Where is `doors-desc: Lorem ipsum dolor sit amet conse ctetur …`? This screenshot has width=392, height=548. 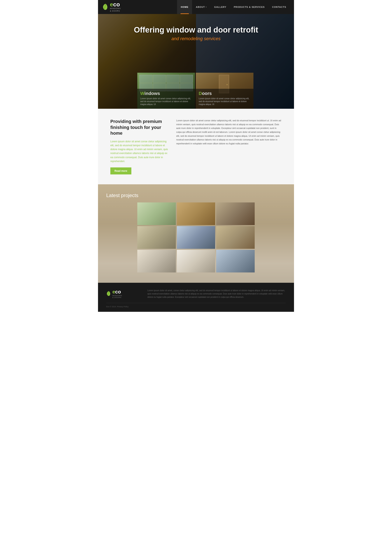 doors-desc: Lorem ipsum dolor sit amet conse ctetur … is located at coordinates (224, 101).